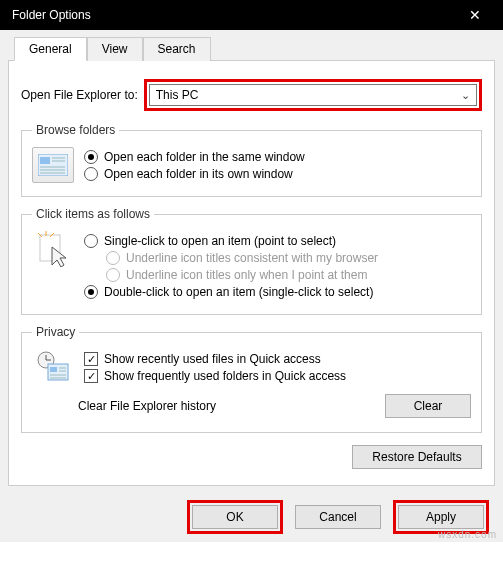 The width and height of the screenshot is (503, 582). I want to click on radio-single-click: Single-click to open an item (point to s…, so click(278, 241).